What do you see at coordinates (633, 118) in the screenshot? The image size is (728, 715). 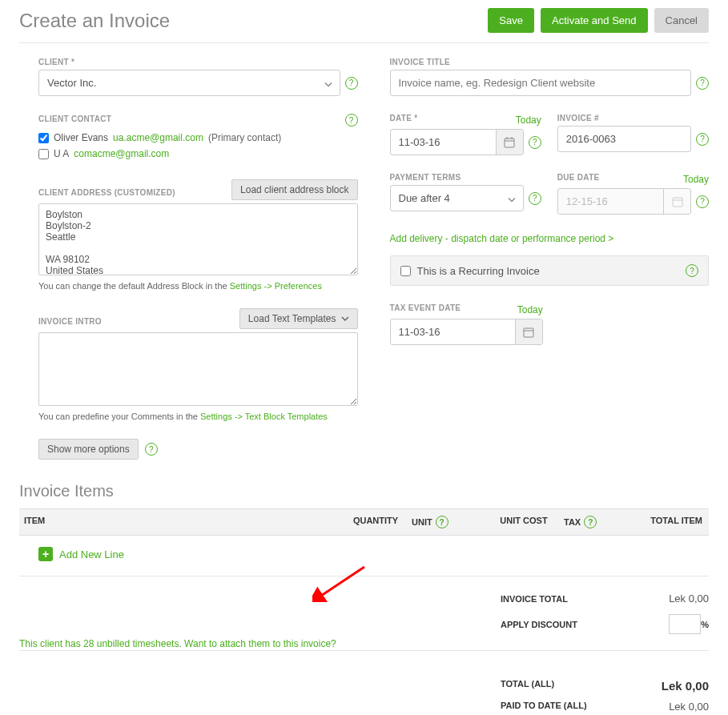 I see `invoice-no-label: INVOICE #` at bounding box center [633, 118].